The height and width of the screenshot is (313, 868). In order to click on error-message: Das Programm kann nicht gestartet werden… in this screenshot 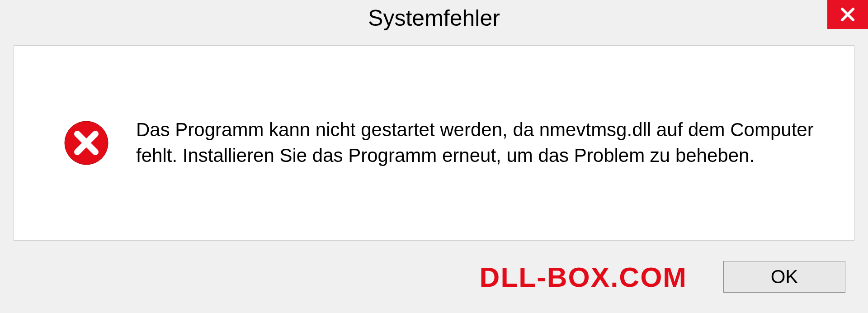, I will do `click(481, 143)`.